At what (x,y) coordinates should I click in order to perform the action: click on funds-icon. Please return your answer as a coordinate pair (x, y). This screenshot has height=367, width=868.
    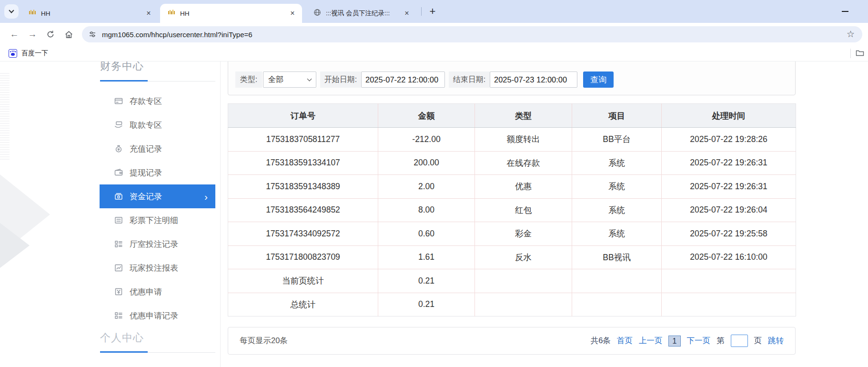
    Looking at the image, I should click on (119, 196).